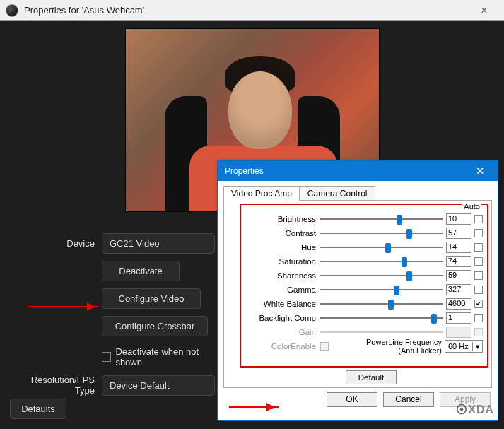  What do you see at coordinates (459, 219) in the screenshot?
I see `slider-value-input: 10` at bounding box center [459, 219].